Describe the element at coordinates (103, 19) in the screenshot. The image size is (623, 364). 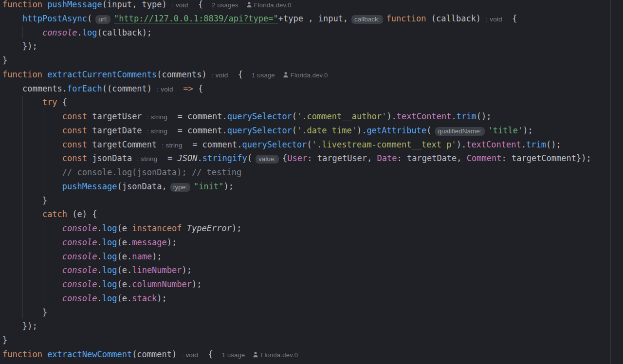
I see `inlay-parameter-hint: url:` at that location.